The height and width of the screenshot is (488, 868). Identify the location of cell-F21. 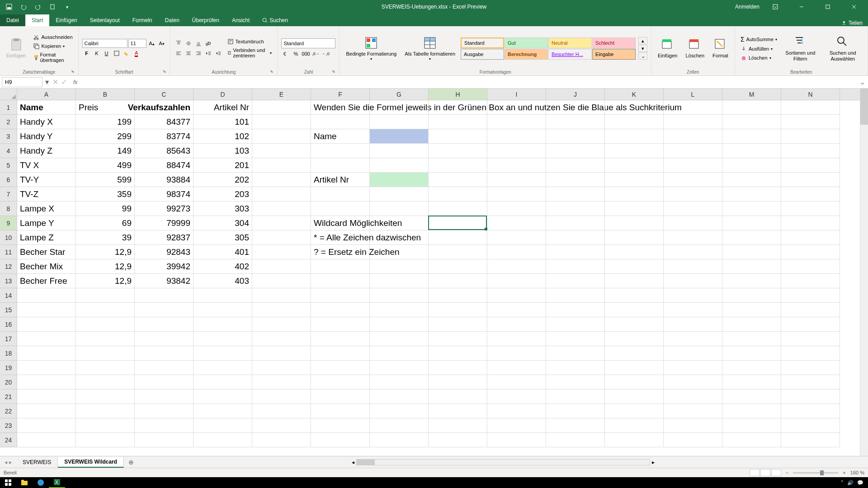
(340, 397).